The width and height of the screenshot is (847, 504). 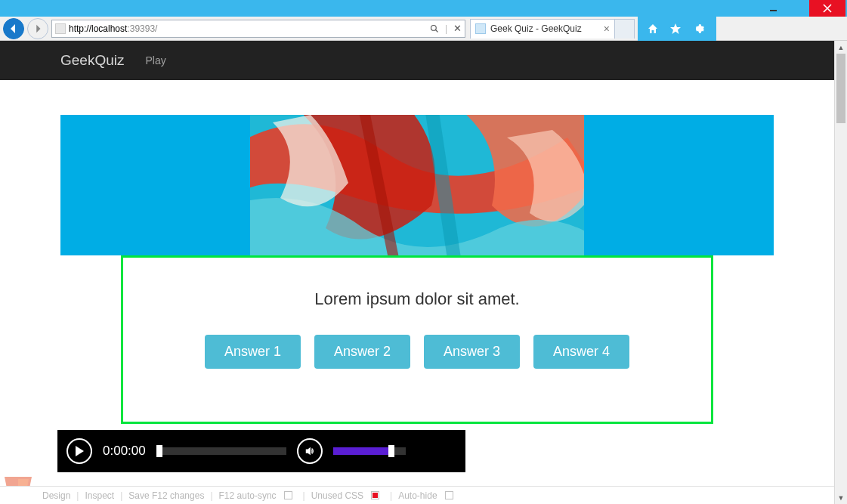 I want to click on tab-strip: Geek Quiz - GeekQuiz ×, so click(x=552, y=29).